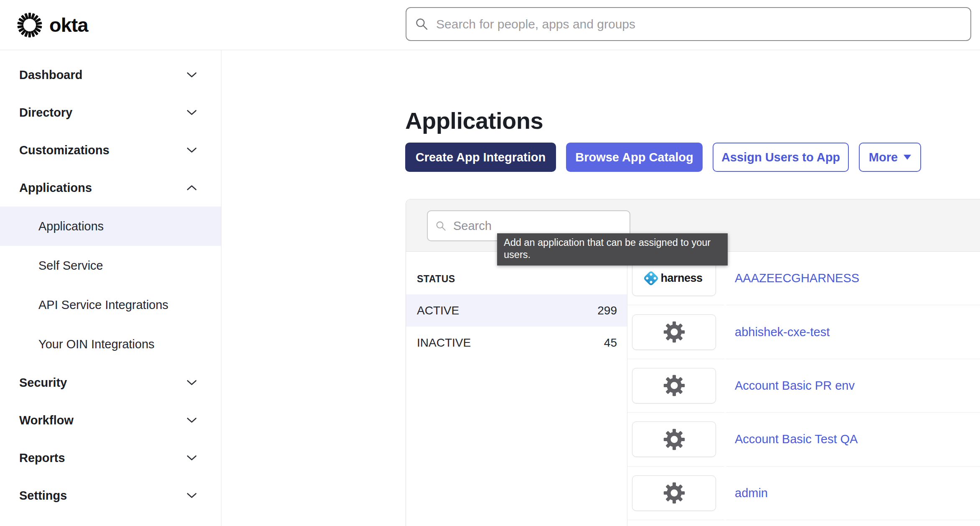 This screenshot has height=526, width=980. I want to click on app-name-cell: Account Basic PR env, so click(853, 386).